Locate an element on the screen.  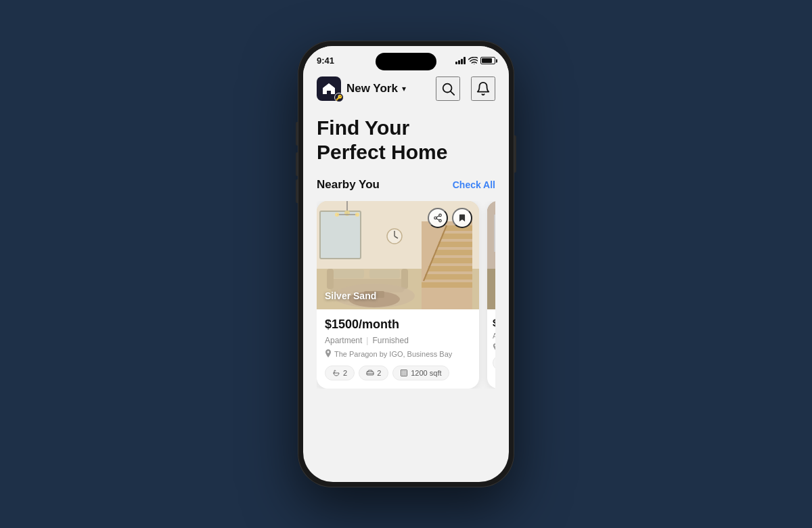
wifi-icon is located at coordinates (473, 61).